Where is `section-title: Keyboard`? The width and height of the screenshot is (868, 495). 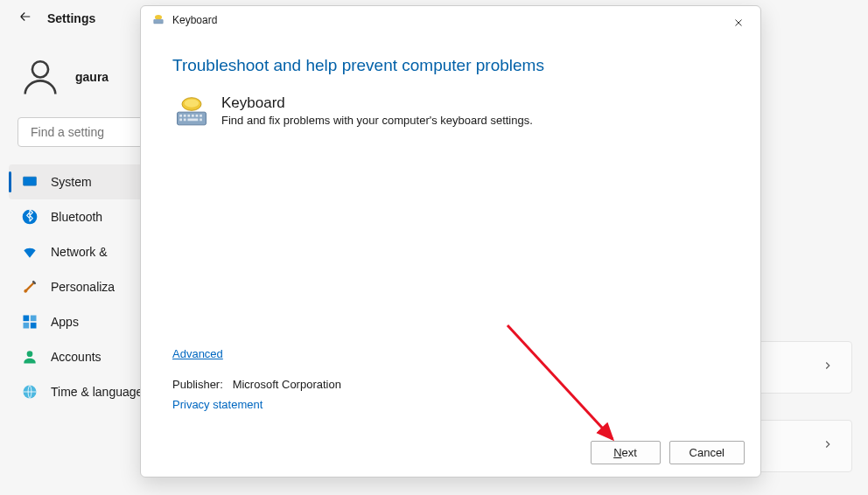
section-title: Keyboard is located at coordinates (377, 103).